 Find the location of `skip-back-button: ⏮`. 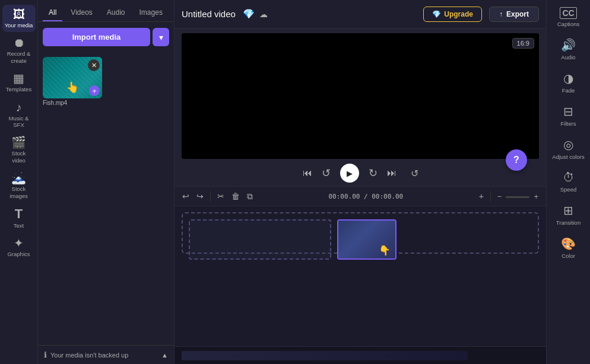

skip-back-button: ⏮ is located at coordinates (307, 173).